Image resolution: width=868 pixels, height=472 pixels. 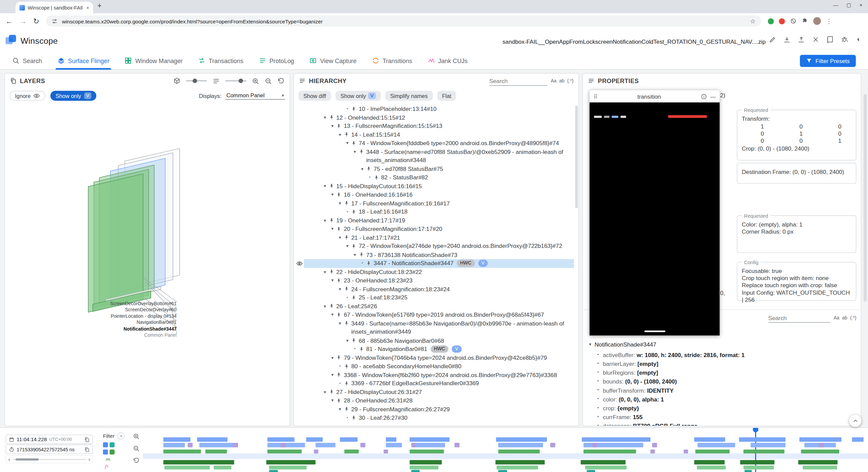 I want to click on timeline-canvas, so click(x=505, y=450).